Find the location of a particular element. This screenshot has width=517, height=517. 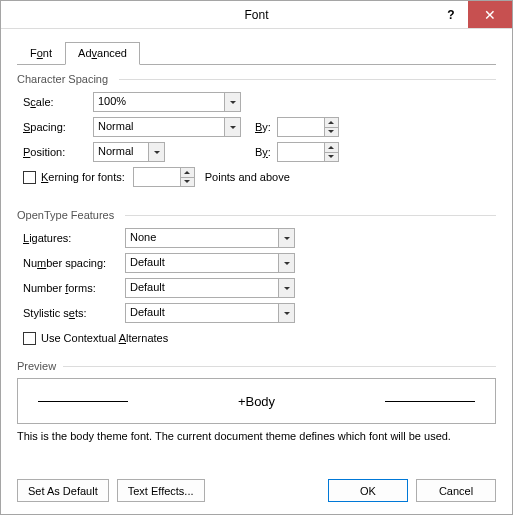

preview-text: +Body is located at coordinates (256, 402).